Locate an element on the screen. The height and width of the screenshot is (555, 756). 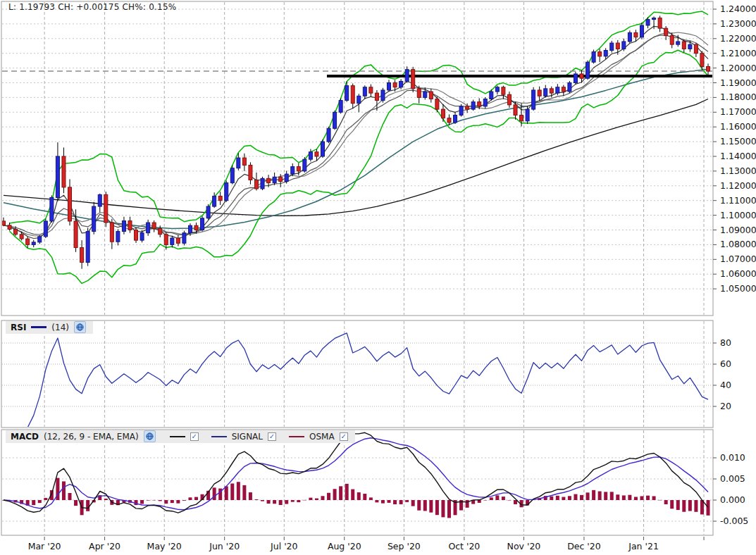
osma-label: OSMA is located at coordinates (322, 437).